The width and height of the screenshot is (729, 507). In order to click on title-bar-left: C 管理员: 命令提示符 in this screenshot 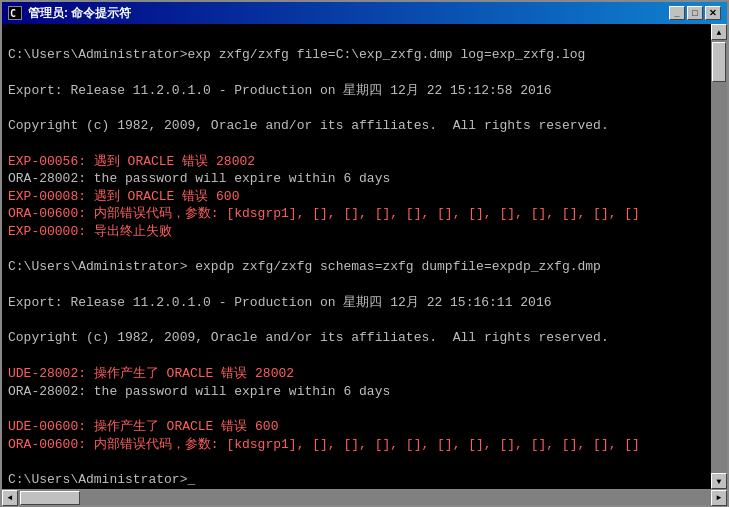, I will do `click(70, 14)`.